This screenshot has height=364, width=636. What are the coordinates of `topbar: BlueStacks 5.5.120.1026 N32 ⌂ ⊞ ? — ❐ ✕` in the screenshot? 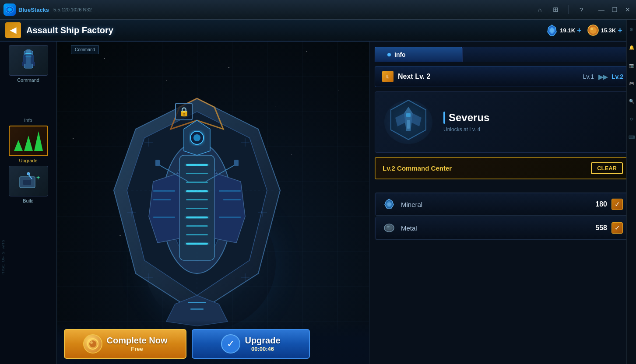 It's located at (318, 10).